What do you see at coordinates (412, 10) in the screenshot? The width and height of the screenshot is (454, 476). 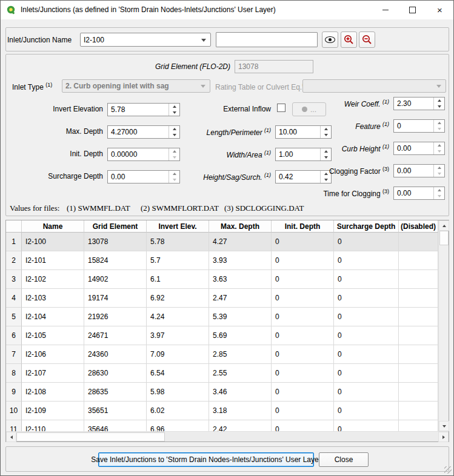 I see `maximize-button` at bounding box center [412, 10].